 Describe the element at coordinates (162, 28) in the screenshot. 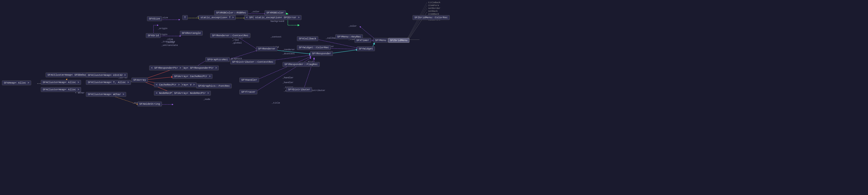

I see `label-origin2: _origin` at that location.